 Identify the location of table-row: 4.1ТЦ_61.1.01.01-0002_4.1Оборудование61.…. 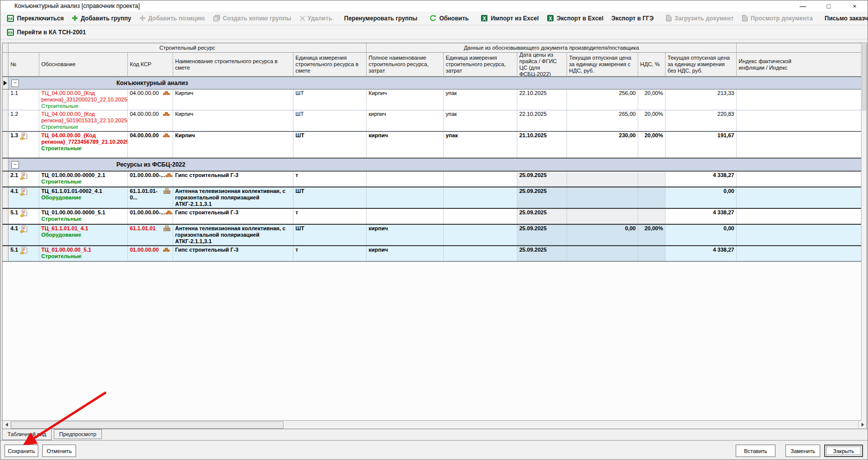
(435, 198).